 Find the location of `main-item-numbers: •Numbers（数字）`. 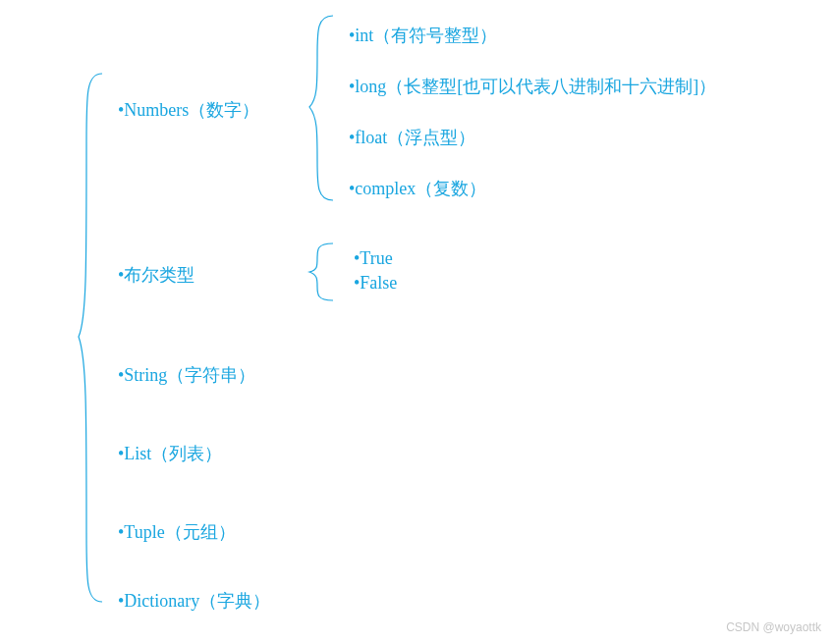

main-item-numbers: •Numbers（数字） is located at coordinates (189, 110).